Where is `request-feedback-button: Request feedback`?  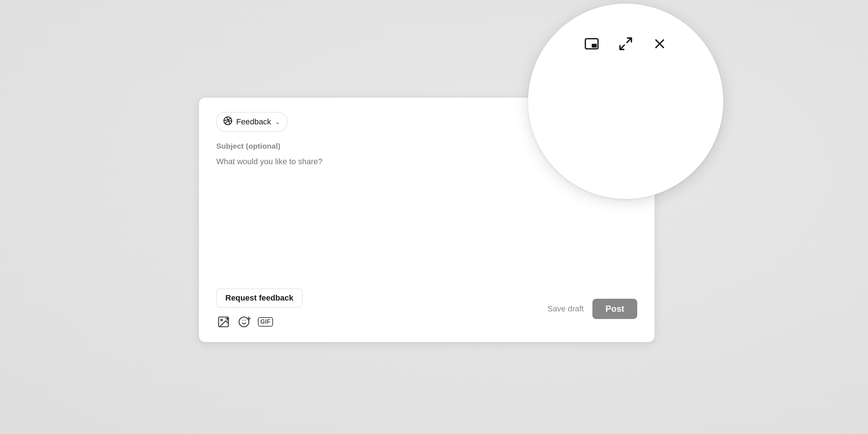
request-feedback-button: Request feedback is located at coordinates (259, 298).